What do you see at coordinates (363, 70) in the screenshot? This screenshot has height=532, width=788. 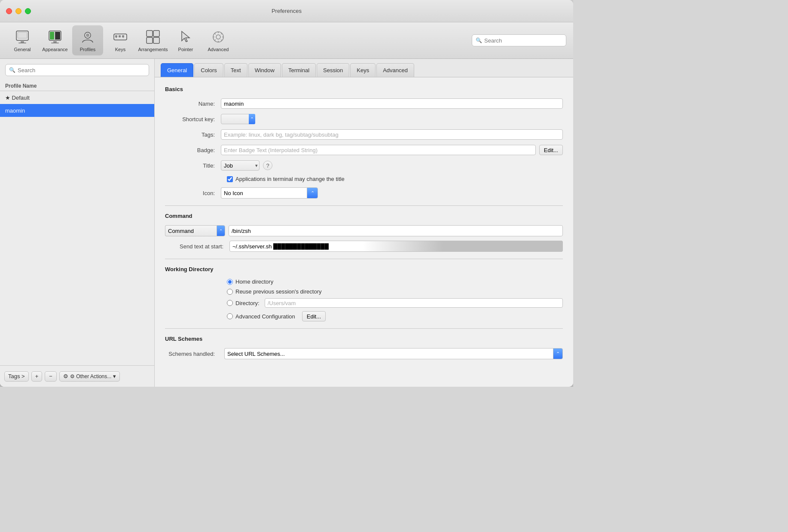 I see `tab-keys: Keys` at bounding box center [363, 70].